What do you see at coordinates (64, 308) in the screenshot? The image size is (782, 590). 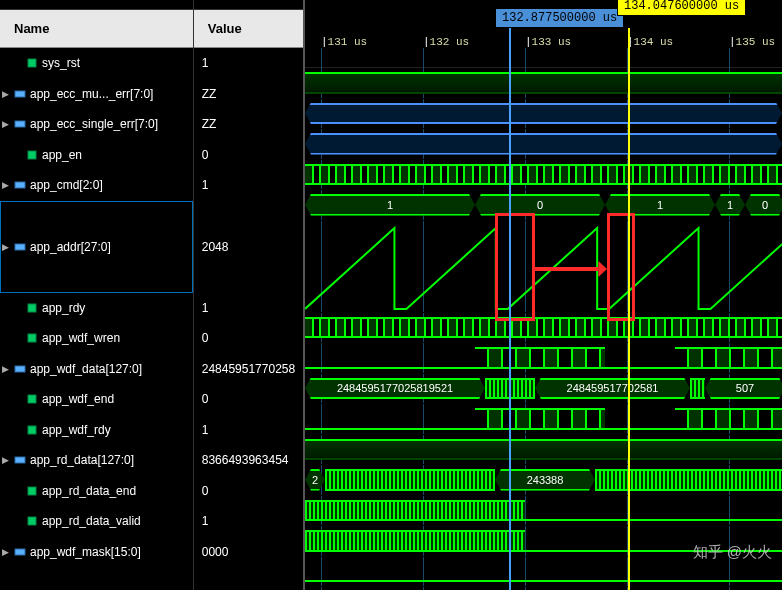 I see `signal-label: app_rdy` at bounding box center [64, 308].